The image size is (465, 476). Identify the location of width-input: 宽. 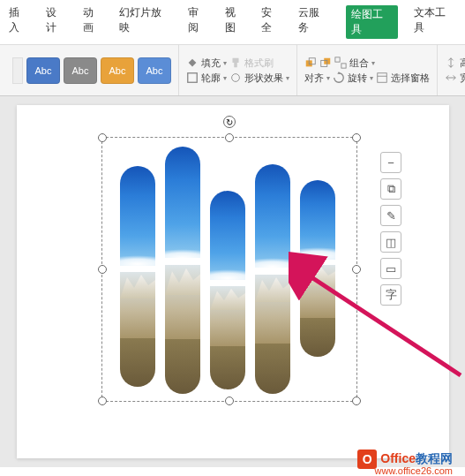
(455, 78).